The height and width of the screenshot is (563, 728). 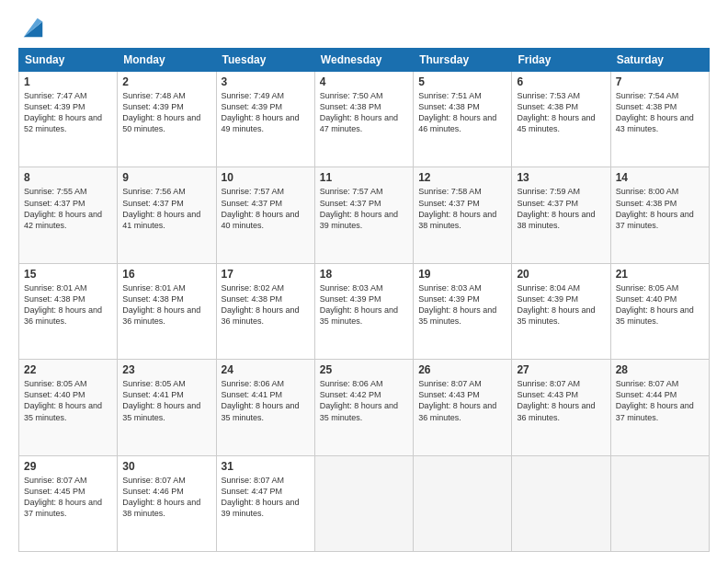 I want to click on day-info: Sunrise: 8:04 AMSunset: 4:39 PMDaylight:…, so click(x=555, y=304).